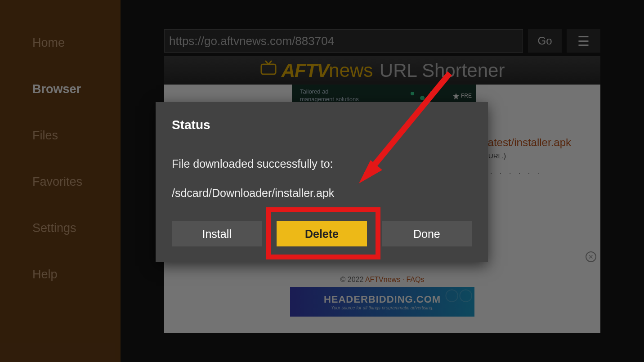  I want to click on dialog-message-1: File downloaded successfully to:, so click(322, 164).